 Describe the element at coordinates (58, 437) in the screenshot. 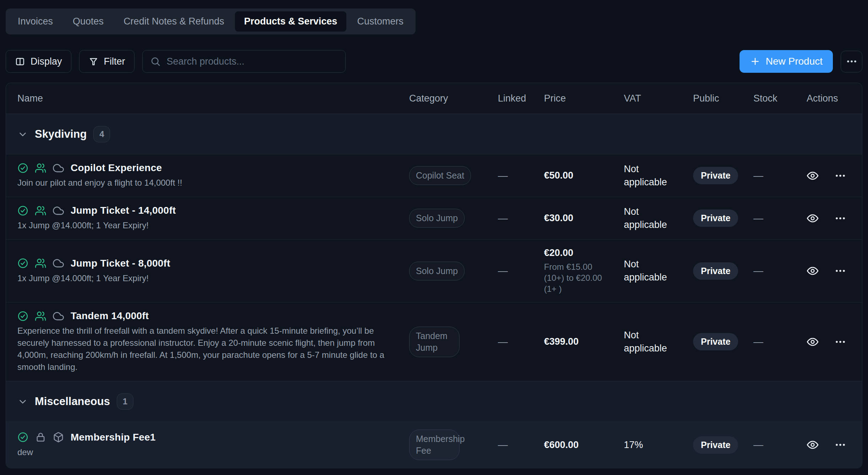

I see `package-icon` at that location.